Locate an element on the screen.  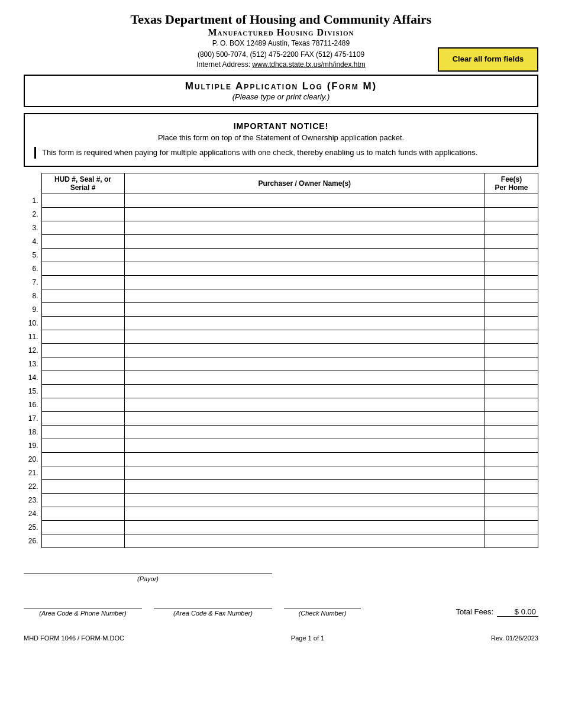
table-row: 11. is located at coordinates (281, 336).